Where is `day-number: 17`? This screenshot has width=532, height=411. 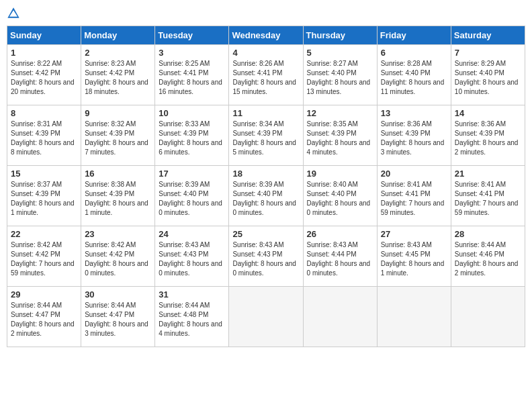
day-number: 17 is located at coordinates (192, 173).